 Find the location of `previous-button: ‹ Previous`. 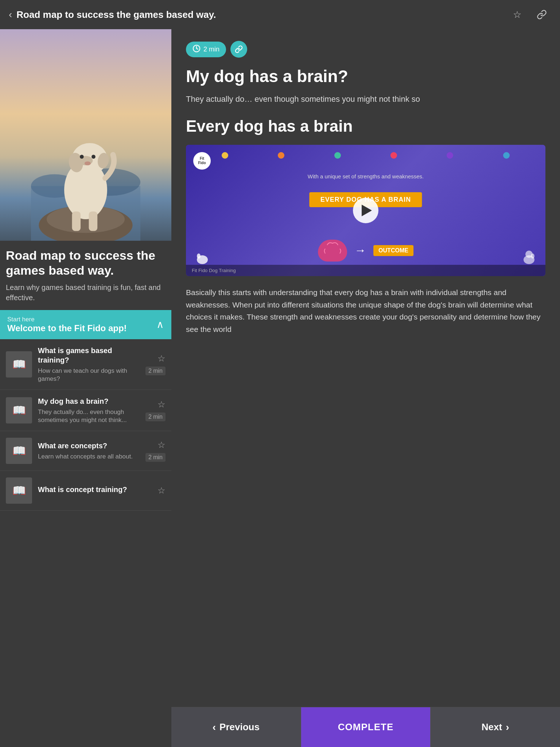

previous-button: ‹ Previous is located at coordinates (236, 727).